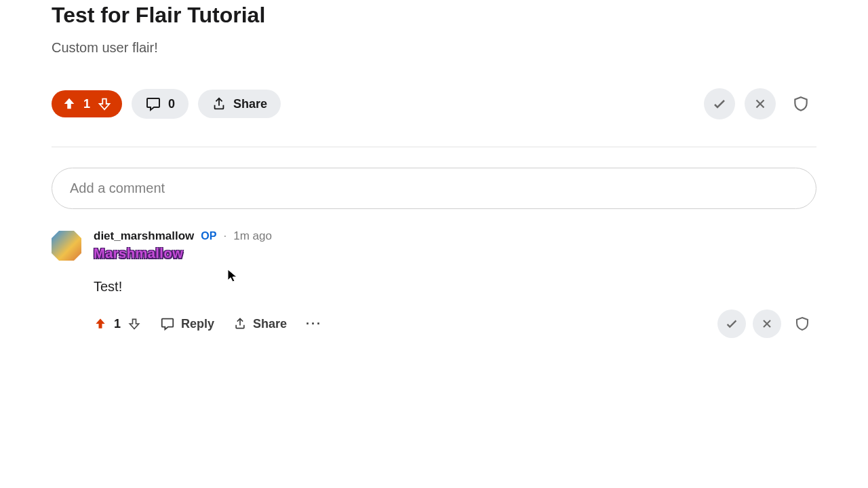 This screenshot has width=868, height=488. What do you see at coordinates (209, 236) in the screenshot?
I see `op-badge: OP` at bounding box center [209, 236].